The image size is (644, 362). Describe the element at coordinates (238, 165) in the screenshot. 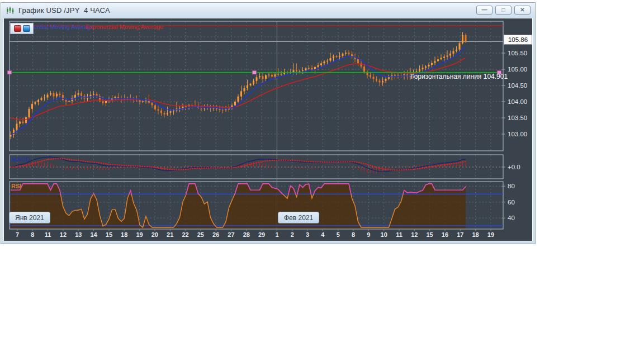

I see `macd-layer` at that location.